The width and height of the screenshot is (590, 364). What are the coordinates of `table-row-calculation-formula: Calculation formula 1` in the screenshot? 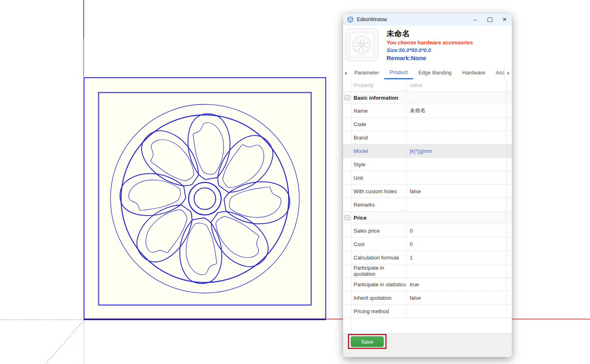 It's located at (427, 257).